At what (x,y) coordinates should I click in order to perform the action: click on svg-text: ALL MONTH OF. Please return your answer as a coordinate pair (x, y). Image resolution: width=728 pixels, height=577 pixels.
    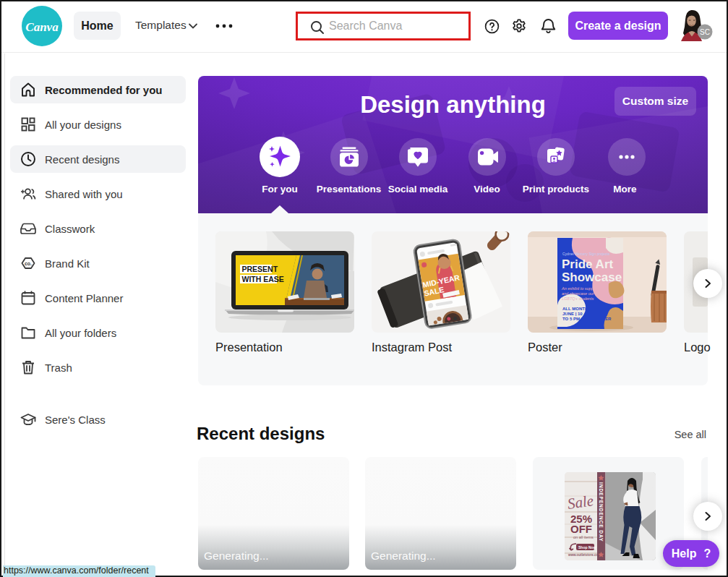
    Looking at the image, I should click on (579, 309).